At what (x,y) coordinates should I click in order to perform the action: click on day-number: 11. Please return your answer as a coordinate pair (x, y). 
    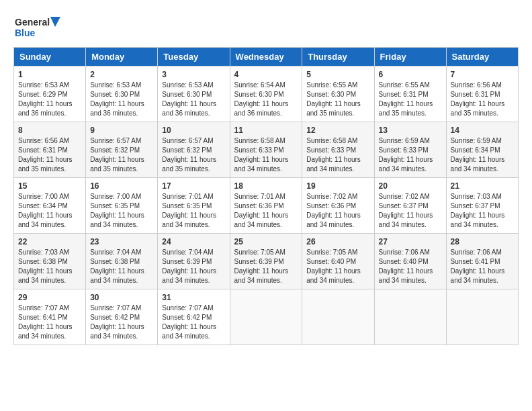
    Looking at the image, I should click on (266, 130).